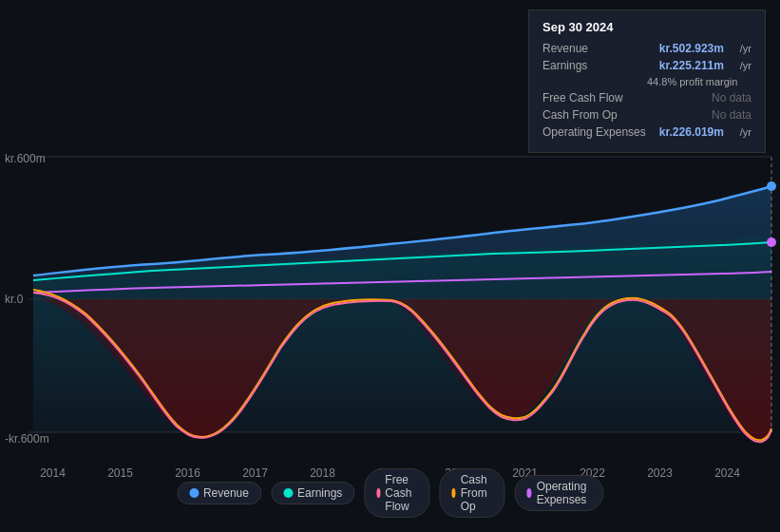 The width and height of the screenshot is (780, 532). Describe the element at coordinates (595, 98) in the screenshot. I see `tooltip-fcf-label: Free Cash Flow` at that location.